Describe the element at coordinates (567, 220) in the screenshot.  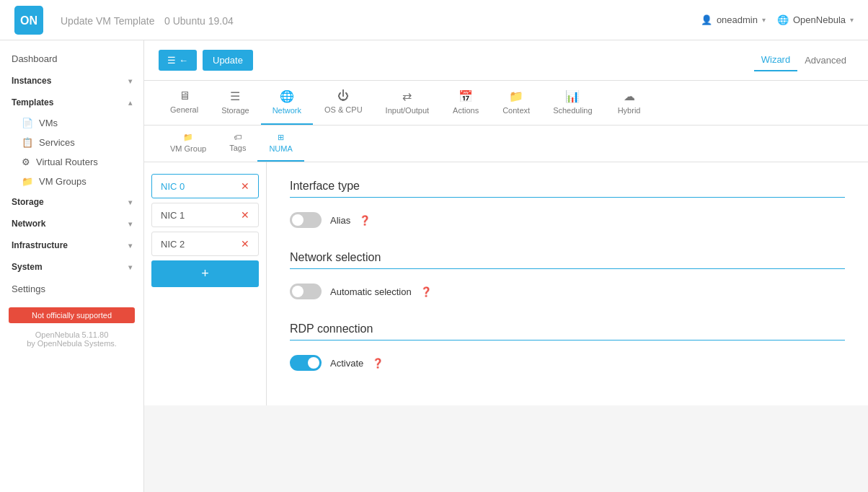
I see `alias-row: Alias ❓` at that location.